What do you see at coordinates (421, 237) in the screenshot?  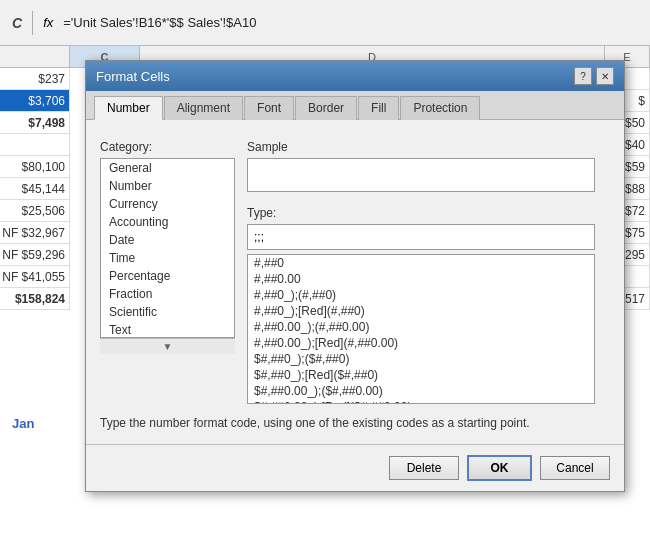 I see `type-input` at bounding box center [421, 237].